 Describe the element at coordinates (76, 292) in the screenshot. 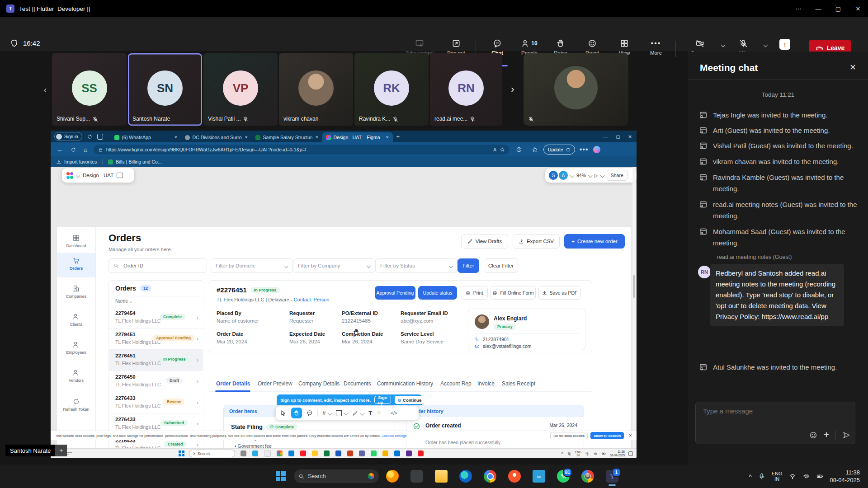

I see `sidebar-item-companies: Companies` at that location.